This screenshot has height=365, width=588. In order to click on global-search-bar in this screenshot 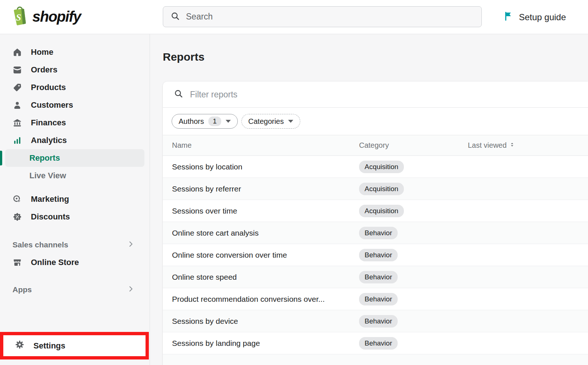, I will do `click(322, 17)`.